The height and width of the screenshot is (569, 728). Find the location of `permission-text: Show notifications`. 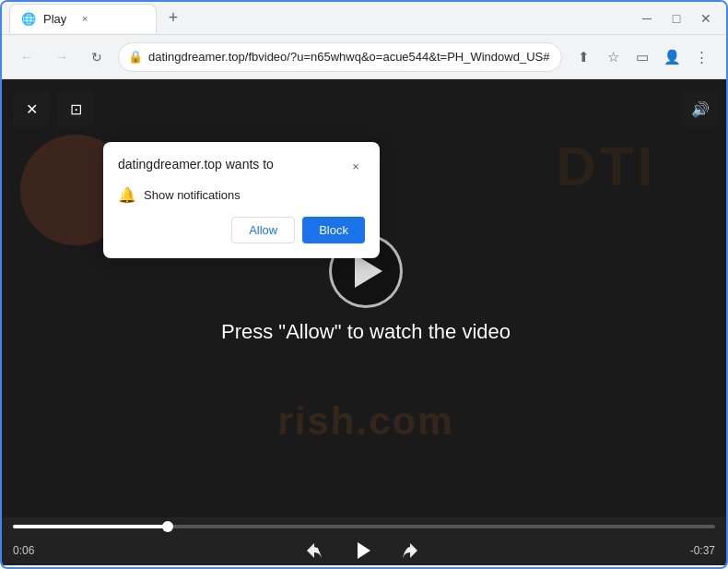

permission-text: Show notifications is located at coordinates (192, 196).